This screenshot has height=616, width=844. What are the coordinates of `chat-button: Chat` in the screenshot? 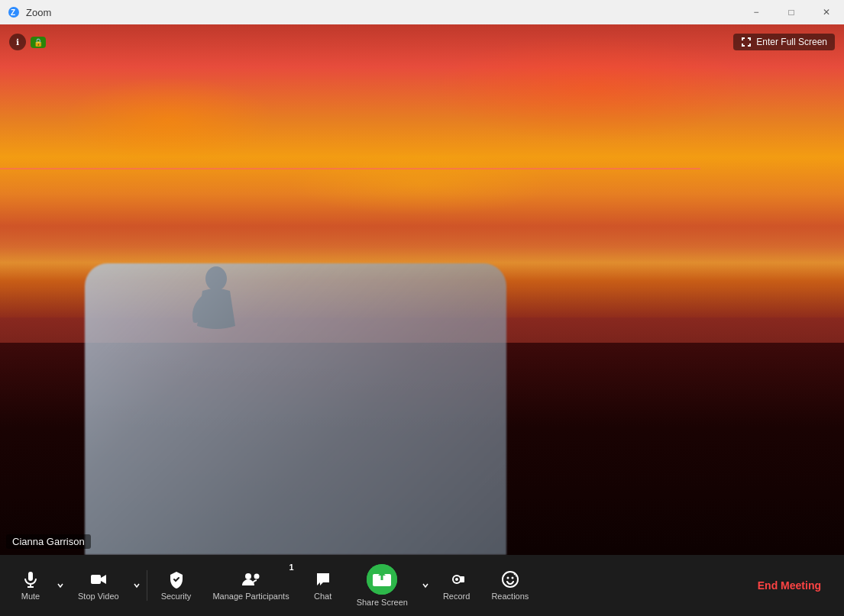 It's located at (323, 585).